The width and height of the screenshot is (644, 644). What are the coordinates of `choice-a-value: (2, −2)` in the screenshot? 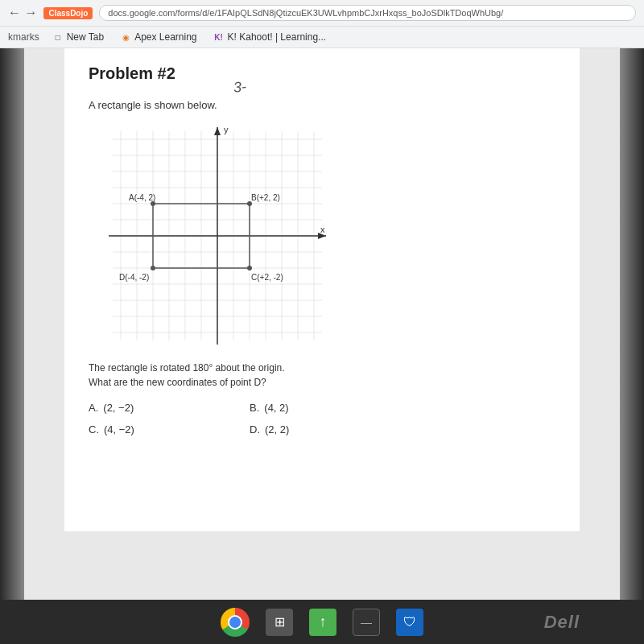 It's located at (118, 407).